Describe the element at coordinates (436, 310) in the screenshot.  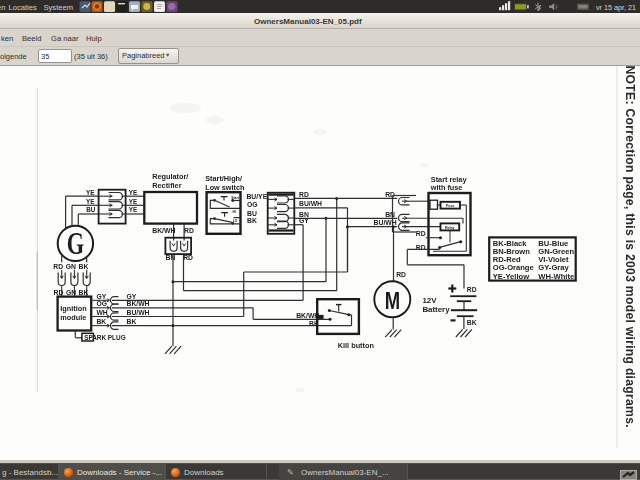
I see `svg-text: Battery` at that location.